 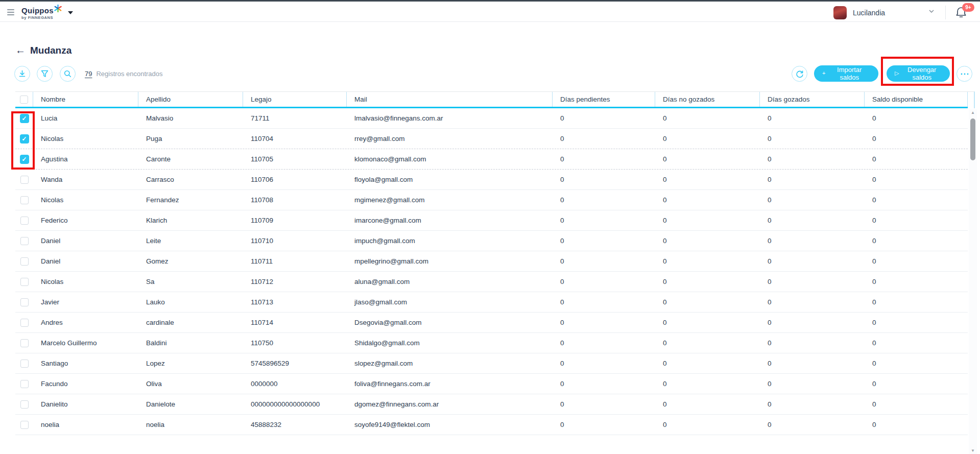 I want to click on table-row: FacundoOliva0000000foliva@finnegans.com.…, so click(x=491, y=384).